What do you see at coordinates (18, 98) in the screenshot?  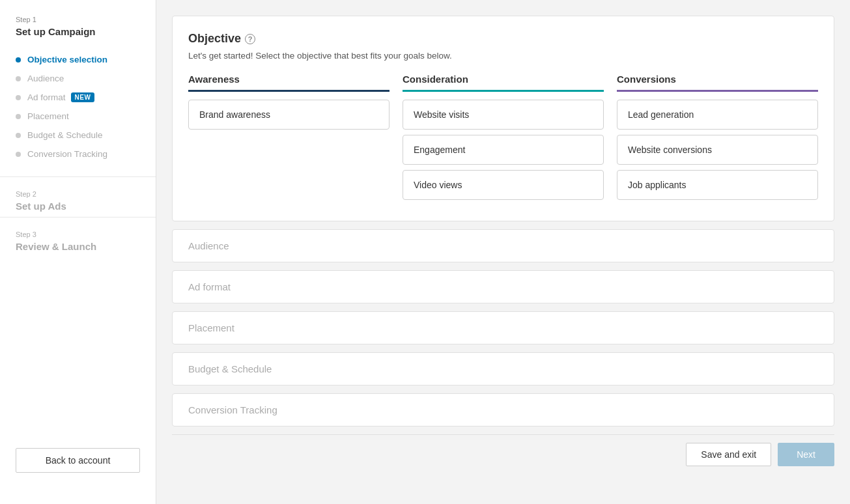 I see `sidebar-dot-ad-format` at bounding box center [18, 98].